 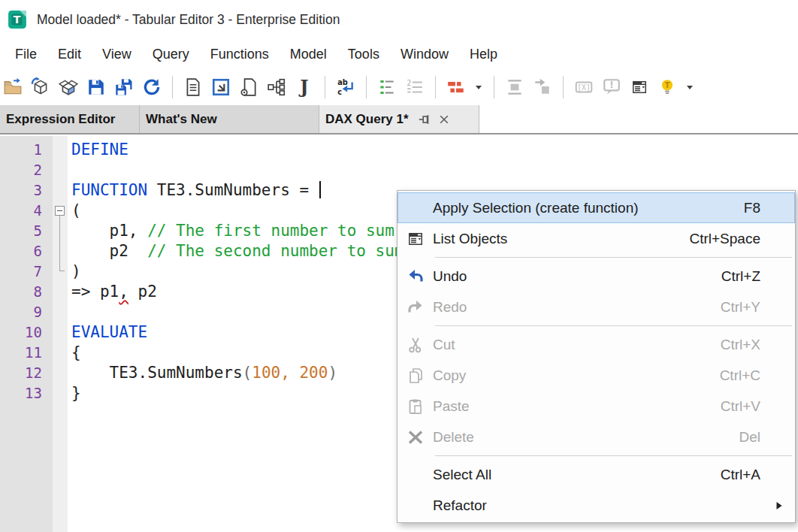 What do you see at coordinates (271, 231) in the screenshot?
I see `comment-token: // The first number to sum` at bounding box center [271, 231].